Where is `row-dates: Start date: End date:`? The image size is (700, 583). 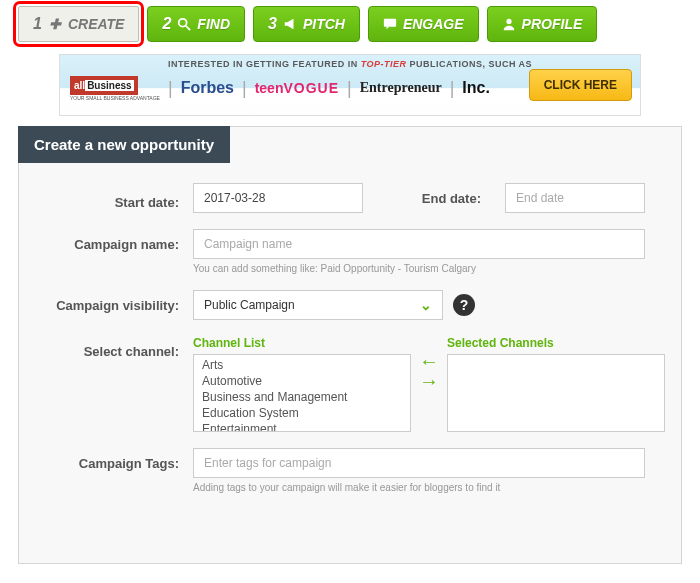 row-dates: Start date: End date: is located at coordinates (342, 198).